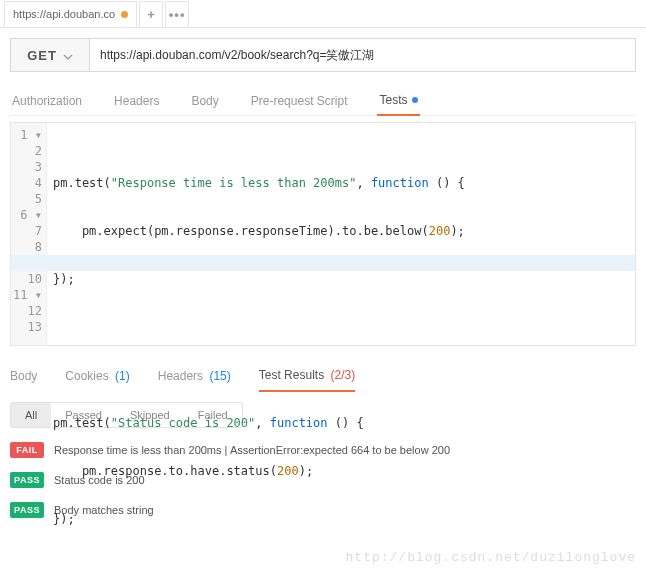  Describe the element at coordinates (124, 14) in the screenshot. I see `unsaved-dot-icon` at that location.